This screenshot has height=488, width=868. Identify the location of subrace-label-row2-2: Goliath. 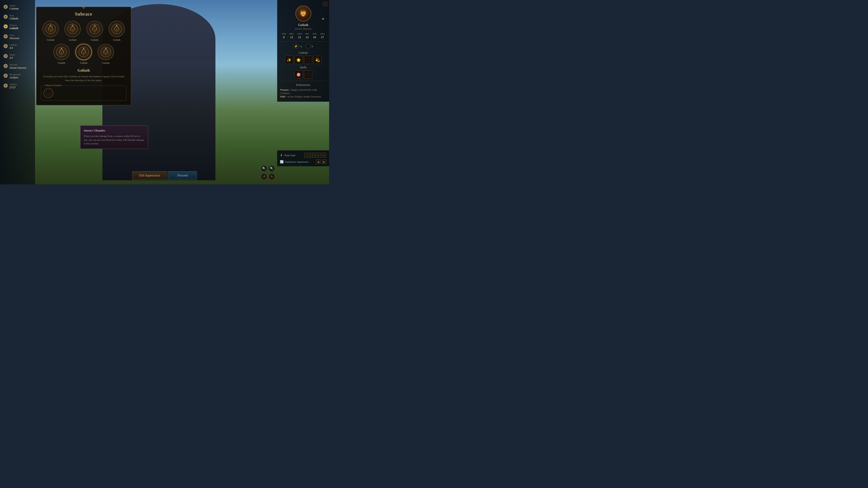
(106, 63).